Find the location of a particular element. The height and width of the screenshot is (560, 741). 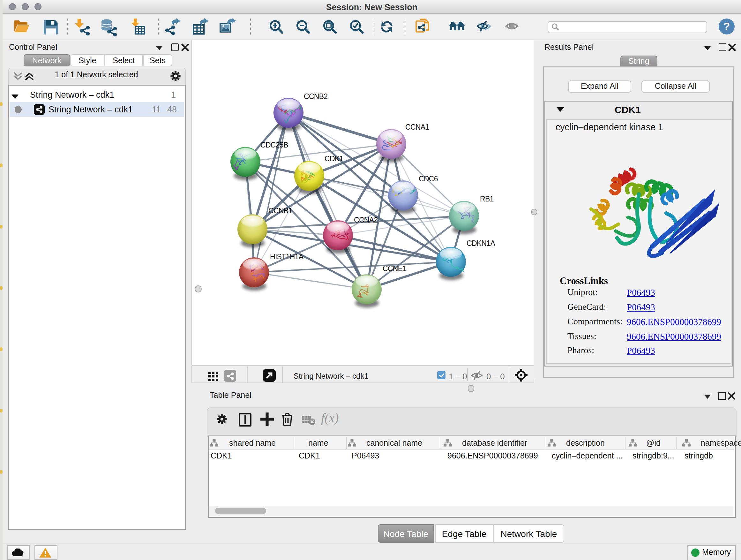

svg-text: CDKN1A is located at coordinates (481, 243).